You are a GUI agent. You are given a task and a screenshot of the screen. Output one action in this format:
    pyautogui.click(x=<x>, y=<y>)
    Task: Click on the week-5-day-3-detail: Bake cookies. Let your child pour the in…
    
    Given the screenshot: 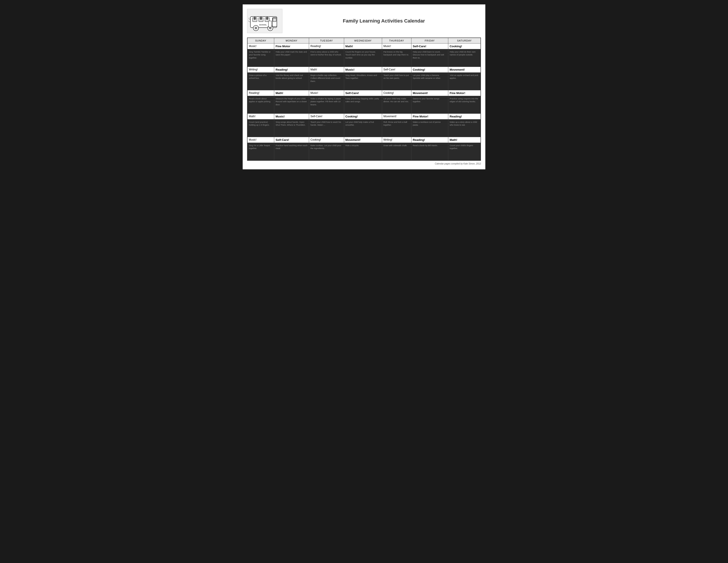 What is the action you would take?
    pyautogui.click(x=327, y=151)
    